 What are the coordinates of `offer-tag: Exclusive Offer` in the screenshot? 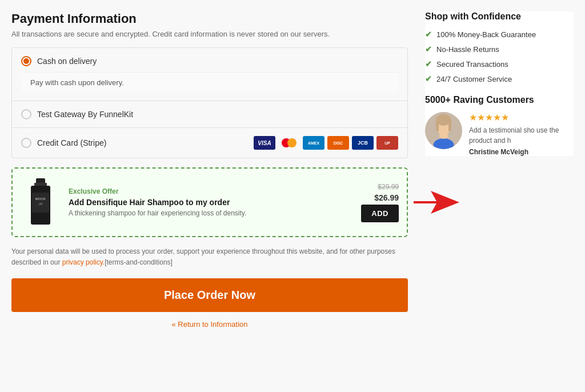 It's located at (211, 191).